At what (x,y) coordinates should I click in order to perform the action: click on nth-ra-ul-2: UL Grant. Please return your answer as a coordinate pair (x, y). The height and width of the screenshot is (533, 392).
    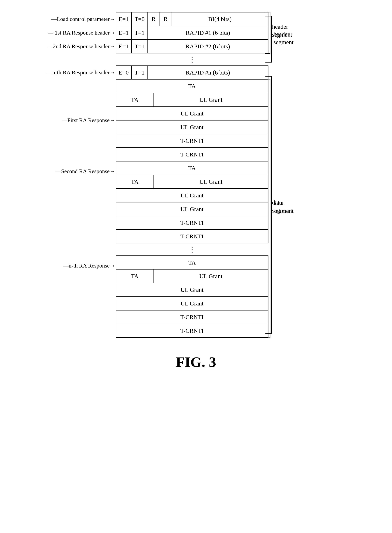
    Looking at the image, I should click on (236, 290).